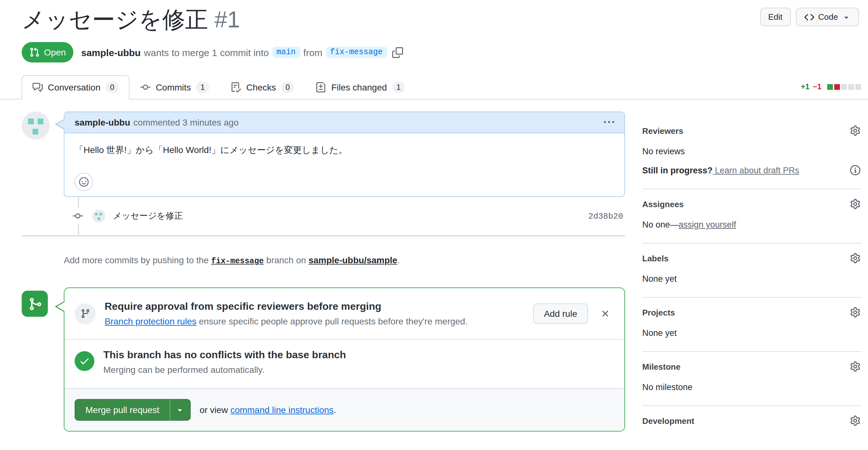  I want to click on reviewers-gear-icon, so click(855, 131).